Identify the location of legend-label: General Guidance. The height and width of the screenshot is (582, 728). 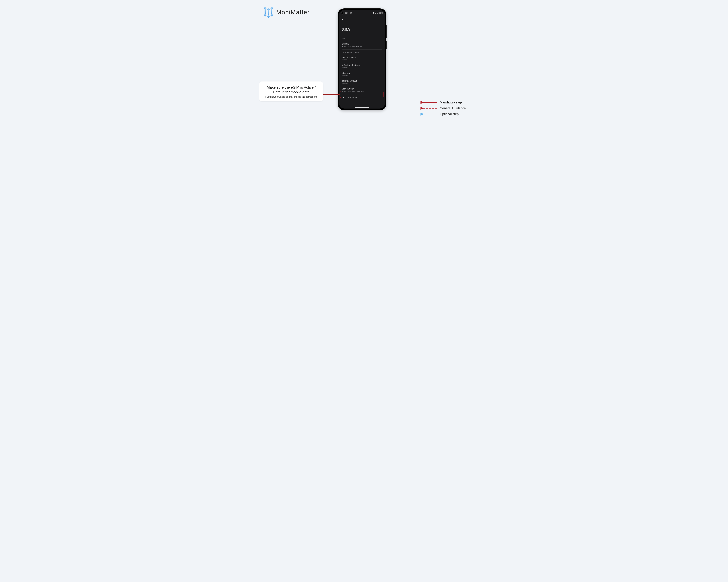
(452, 108).